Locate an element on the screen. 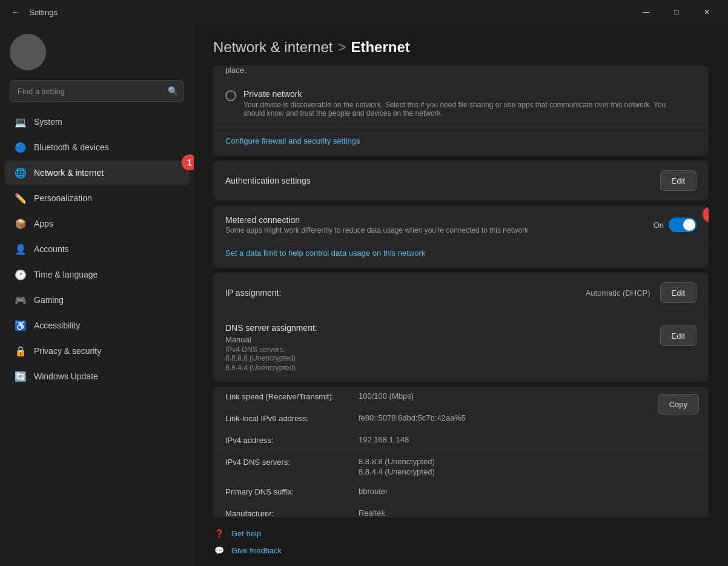 This screenshot has height=566, width=728. auth-label-group: Authentication settings is located at coordinates (443, 181).